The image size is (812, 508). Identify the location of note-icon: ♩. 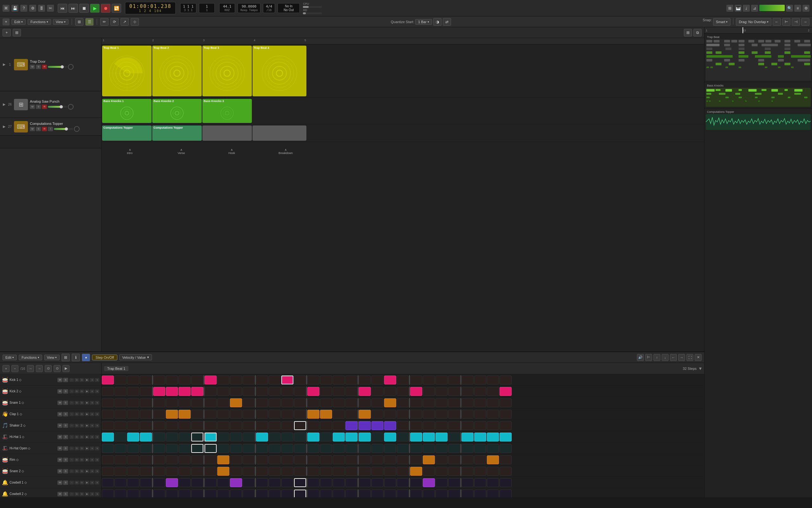
(746, 8).